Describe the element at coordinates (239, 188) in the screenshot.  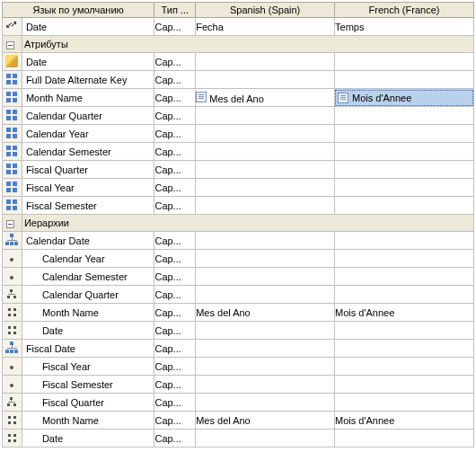
I see `attribute-row: Fiscal YearCap...` at that location.